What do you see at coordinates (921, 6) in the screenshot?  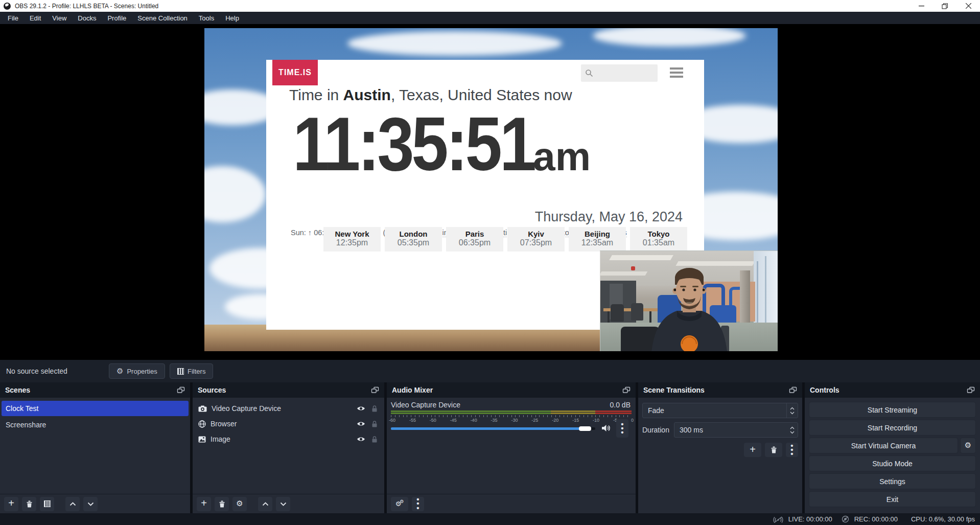 I see `minimize-button` at bounding box center [921, 6].